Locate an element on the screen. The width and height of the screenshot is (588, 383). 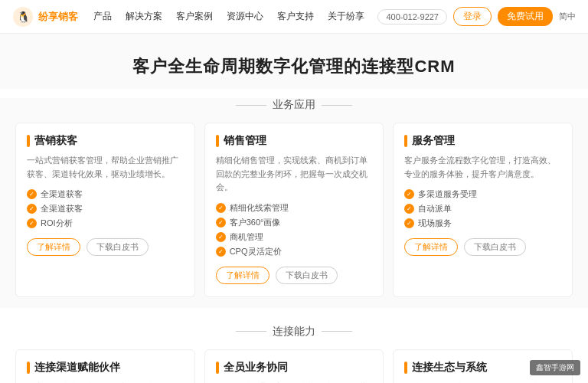
section2-title: 连接能力 is located at coordinates (294, 328).